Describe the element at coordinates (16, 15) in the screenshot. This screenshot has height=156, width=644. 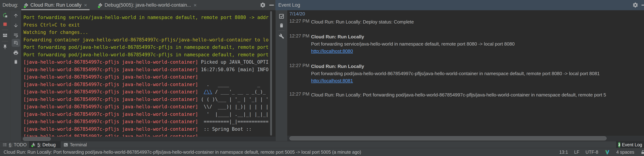
I see `up-arrow-icon` at that location.